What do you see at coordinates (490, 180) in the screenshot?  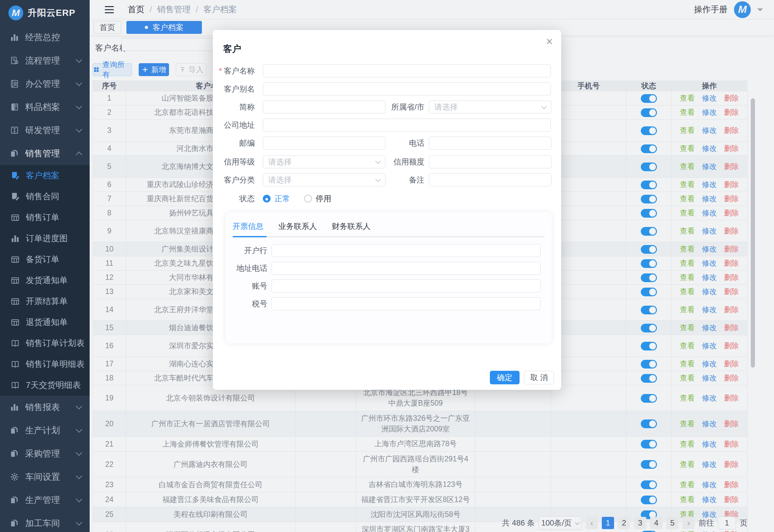 I see `remark-input` at bounding box center [490, 180].